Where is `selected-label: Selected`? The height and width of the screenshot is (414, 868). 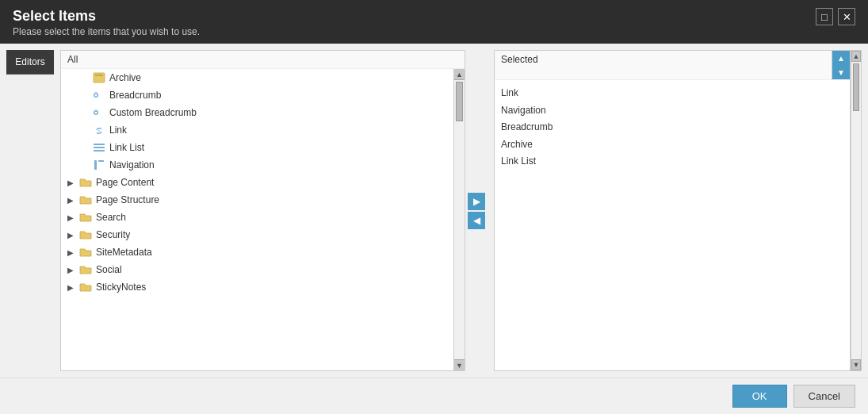 selected-label: Selected is located at coordinates (663, 65).